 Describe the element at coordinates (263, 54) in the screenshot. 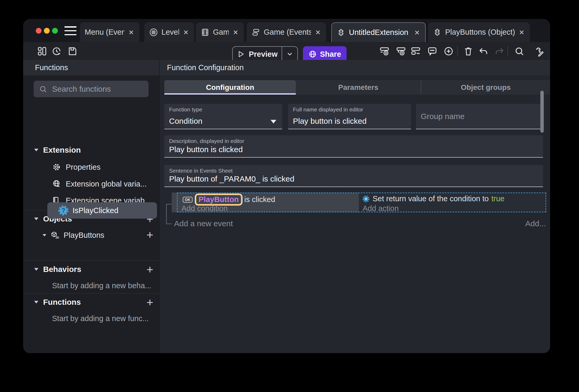

I see `preview-label: Preview` at that location.